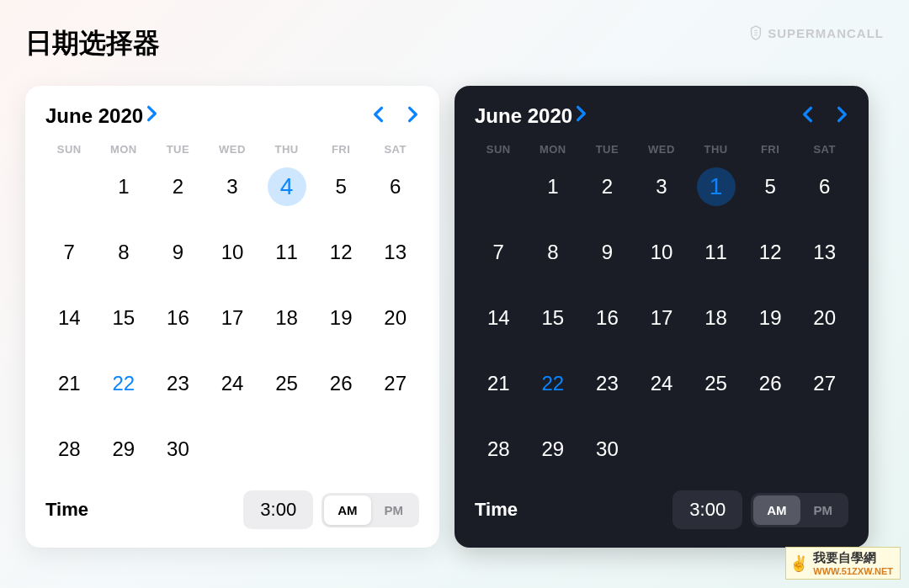 The width and height of the screenshot is (909, 588). What do you see at coordinates (843, 564) in the screenshot?
I see `watermark: ✌️ 我要自學網 WWW.51ZXW.NET` at bounding box center [843, 564].